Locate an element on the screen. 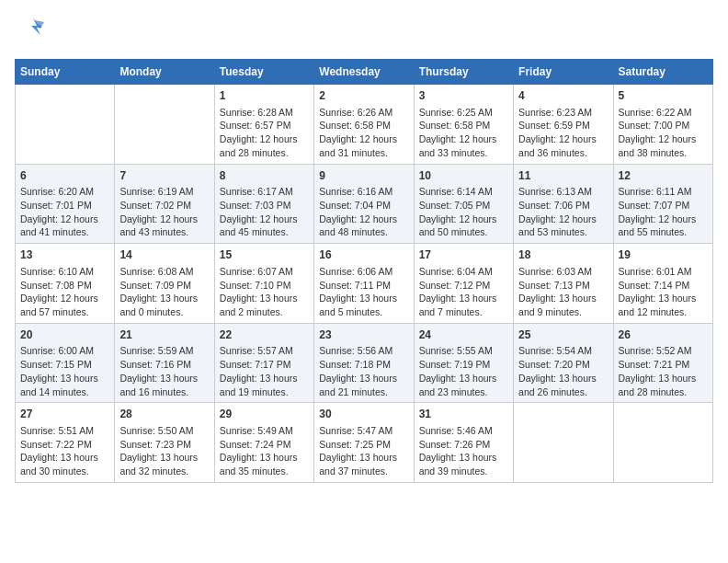 The height and width of the screenshot is (563, 728). calendar-cell is located at coordinates (65, 125).